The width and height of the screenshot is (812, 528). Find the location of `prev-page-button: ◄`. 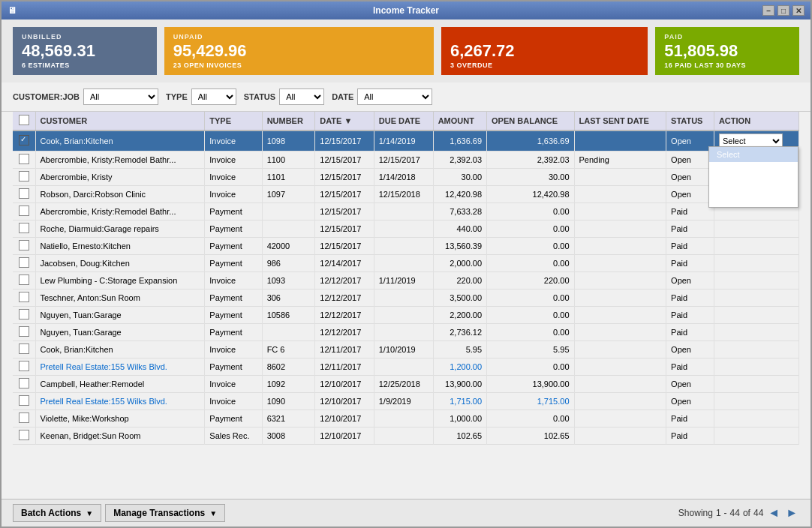

prev-page-button: ◄ is located at coordinates (774, 513).